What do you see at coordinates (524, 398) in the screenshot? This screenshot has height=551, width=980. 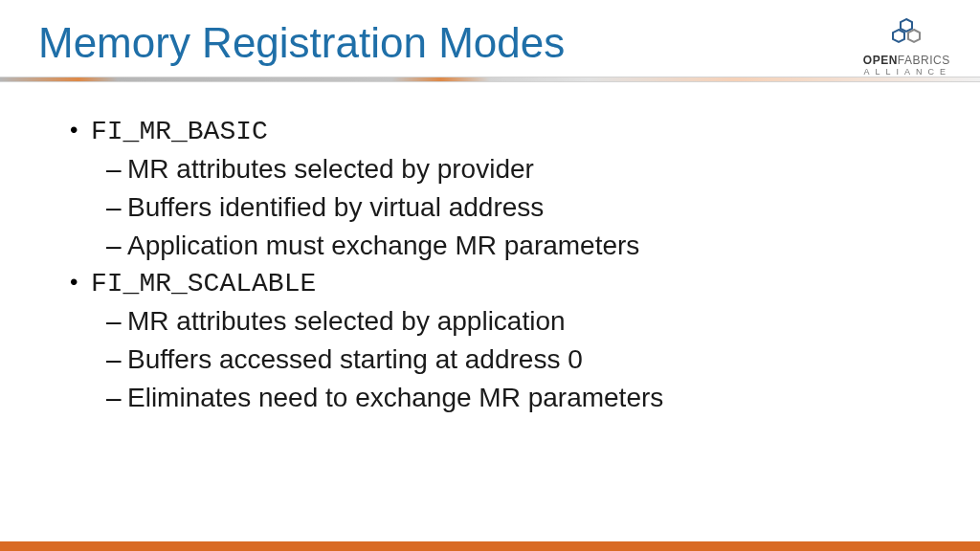 I see `sub-item: Eliminates need to exchange MR parameter…` at bounding box center [524, 398].